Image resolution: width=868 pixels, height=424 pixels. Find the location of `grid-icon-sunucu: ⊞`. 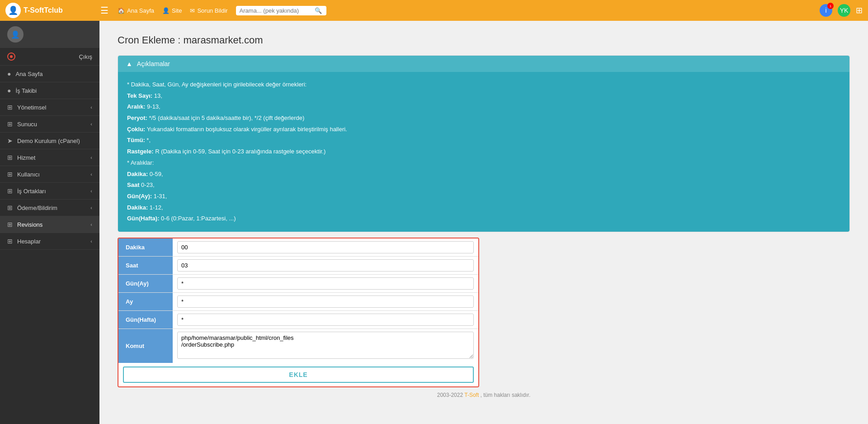

grid-icon-sunucu: ⊞ is located at coordinates (10, 124).